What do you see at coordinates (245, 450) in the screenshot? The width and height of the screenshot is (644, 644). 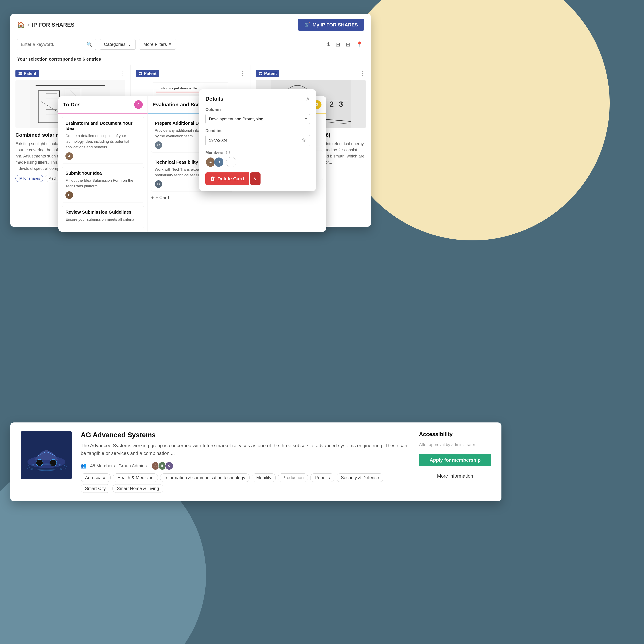 I see `ag-desc: The Advanced Systems working group is co…` at bounding box center [245, 450].